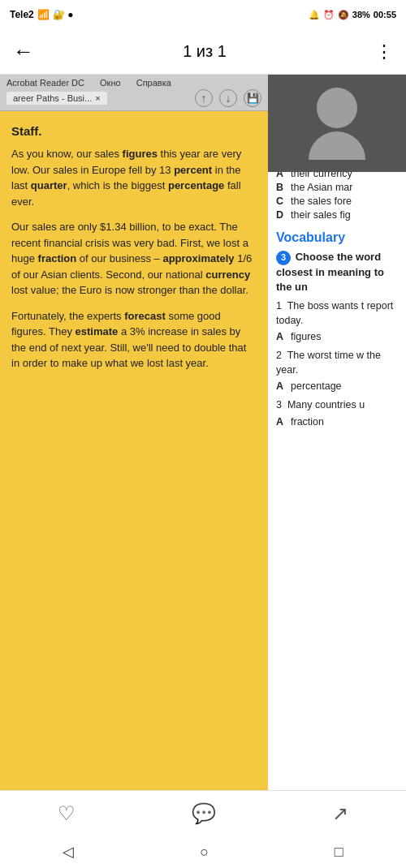 The height and width of the screenshot is (868, 406). Describe the element at coordinates (204, 814) in the screenshot. I see `chat-icon: 💬` at that location.